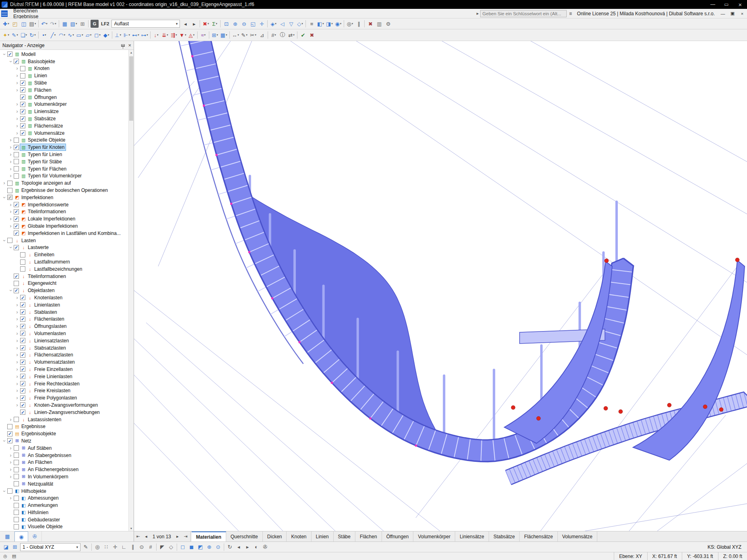 The image size is (747, 560). Describe the element at coordinates (64, 262) in the screenshot. I see `tree-item-lastfallnummern: ↓Lastfallnummern` at that location.